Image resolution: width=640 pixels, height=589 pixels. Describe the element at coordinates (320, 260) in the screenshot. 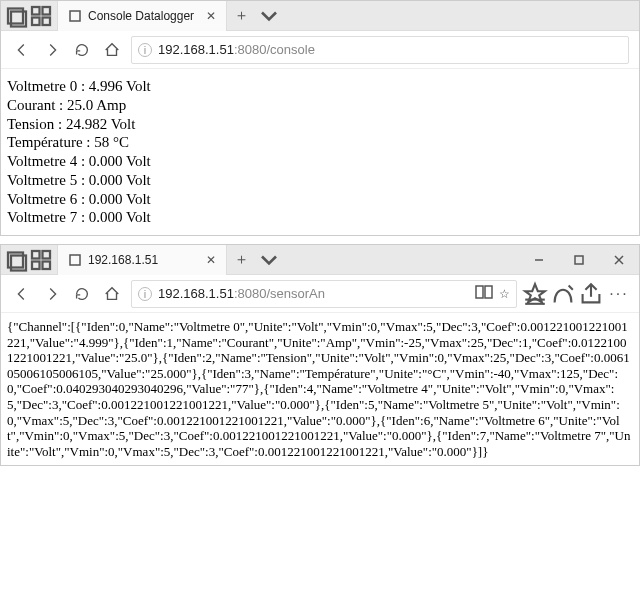

I see `tab-strip: 192.168.1.51 ✕ ＋` at that location.